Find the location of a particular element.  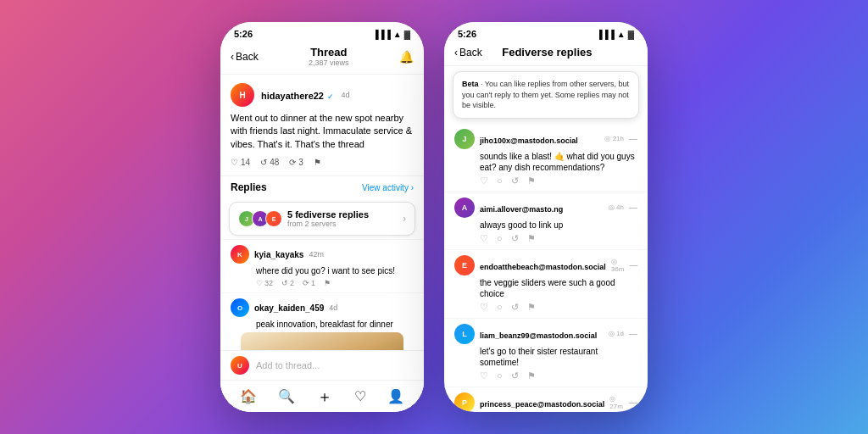

fr-comment-2: ○ is located at coordinates (500, 239).